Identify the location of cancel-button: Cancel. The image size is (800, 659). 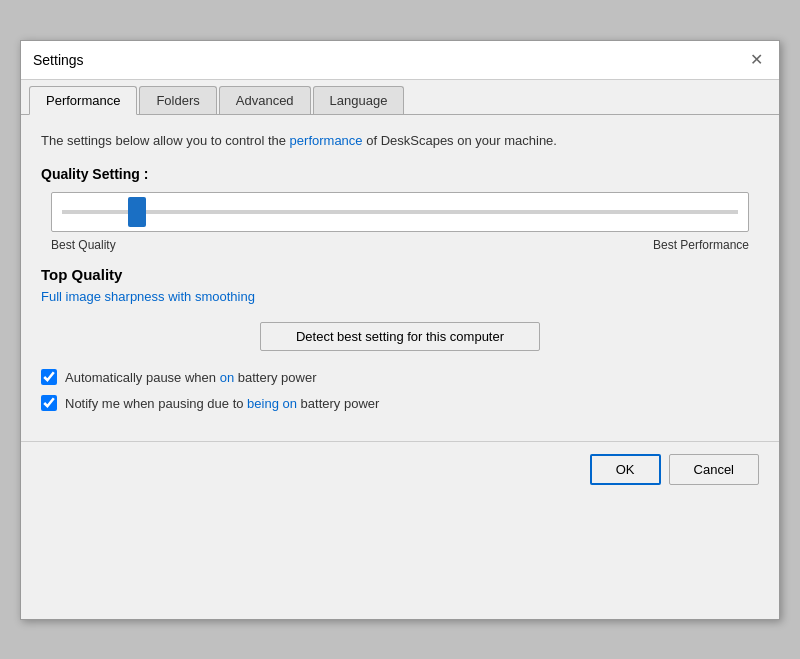
(714, 470).